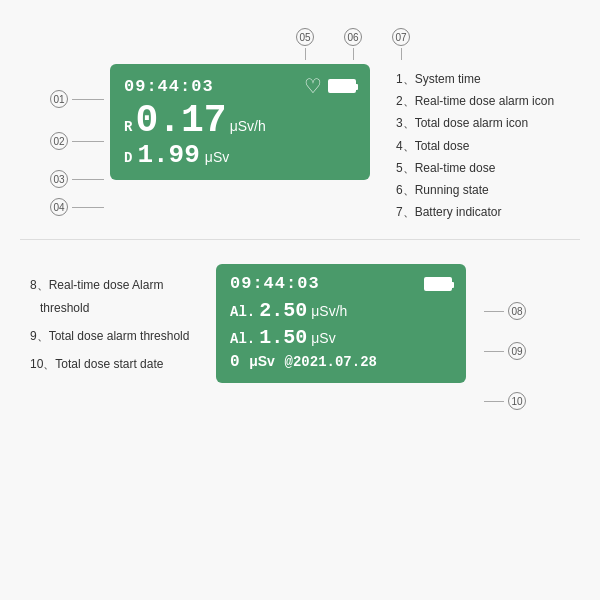  Describe the element at coordinates (240, 122) in the screenshot. I see `top-screen: 09:44:03 ♡ R 0.17 μSv/h` at that location.